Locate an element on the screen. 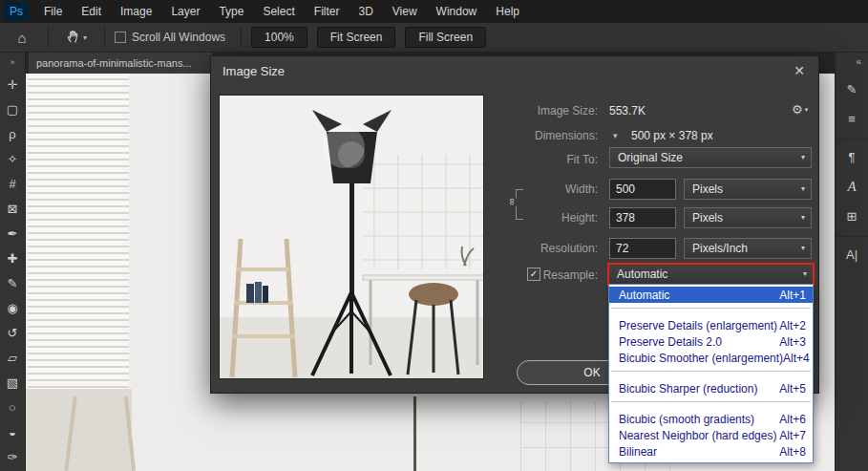  brushes-panel-tab: ✎ is located at coordinates (852, 89).